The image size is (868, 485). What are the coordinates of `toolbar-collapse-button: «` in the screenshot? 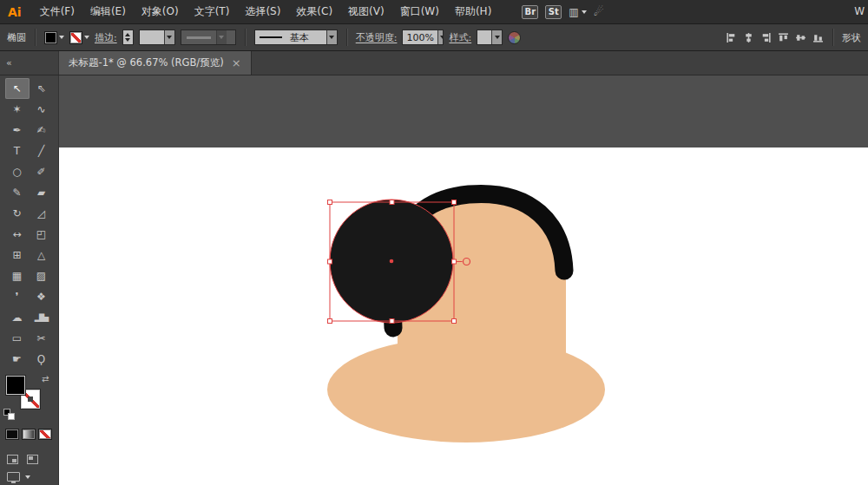 It's located at (30, 62).